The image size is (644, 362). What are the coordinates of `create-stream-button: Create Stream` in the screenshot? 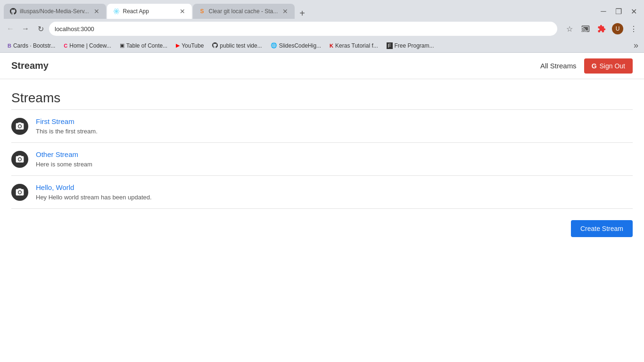 It's located at (602, 229).